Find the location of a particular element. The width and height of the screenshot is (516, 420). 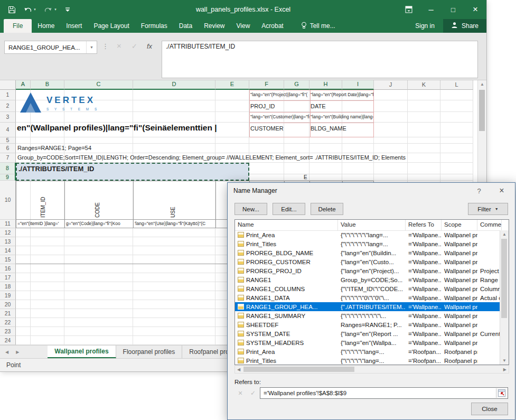

nm-row-range1-columns: RANGE1_COLUMNS{"\"ITEM_ID\"\"CODE...='Wa… is located at coordinates (368, 288).